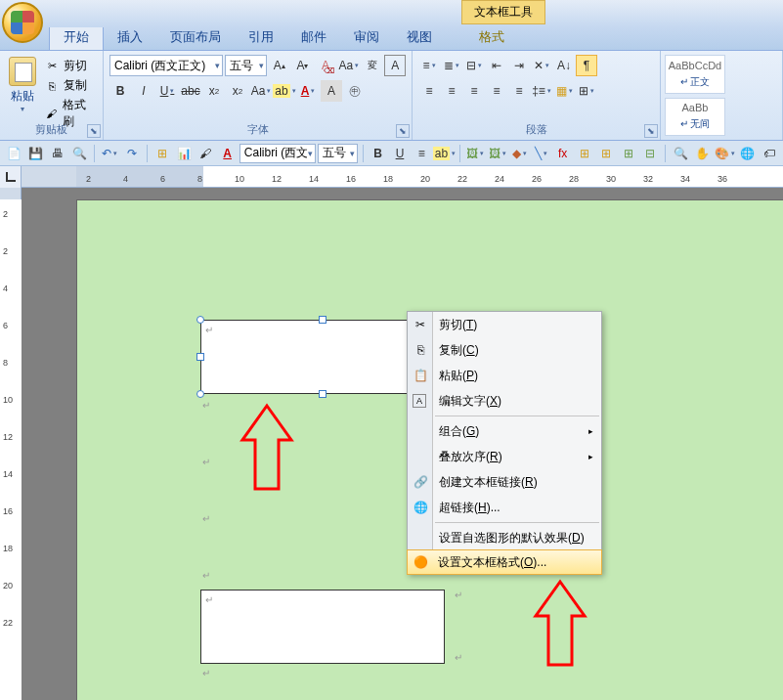 Image resolution: width=783 pixels, height=700 pixels. Describe the element at coordinates (403, 131) in the screenshot. I see `font-dialog-launcher: ⬊` at that location.